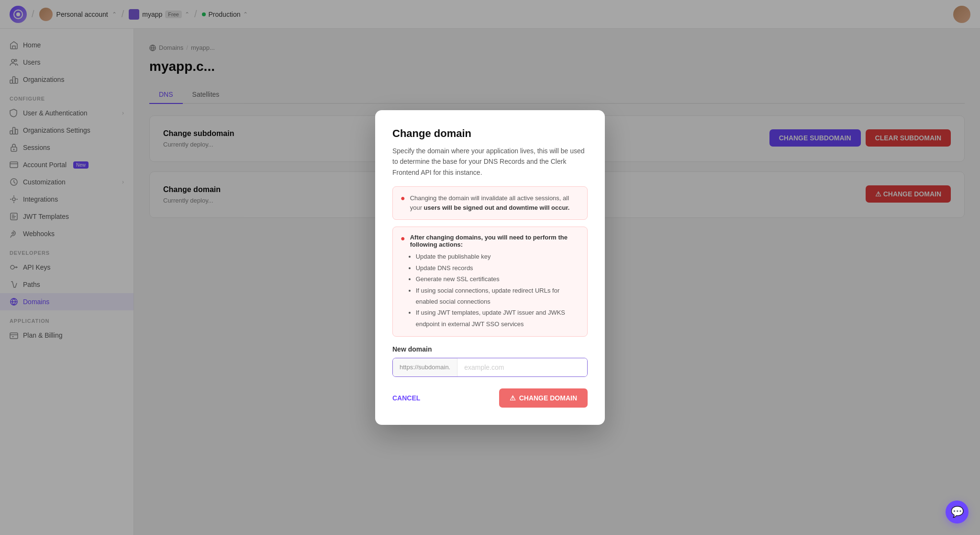  What do you see at coordinates (406, 398) in the screenshot?
I see `cancel-button: CANCEL` at bounding box center [406, 398].